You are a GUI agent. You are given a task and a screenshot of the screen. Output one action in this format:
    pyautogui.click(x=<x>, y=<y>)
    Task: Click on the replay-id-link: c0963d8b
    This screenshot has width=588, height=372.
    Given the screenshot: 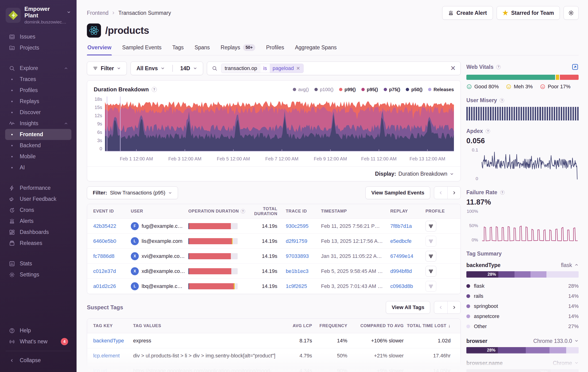 What is the action you would take?
    pyautogui.click(x=408, y=286)
    